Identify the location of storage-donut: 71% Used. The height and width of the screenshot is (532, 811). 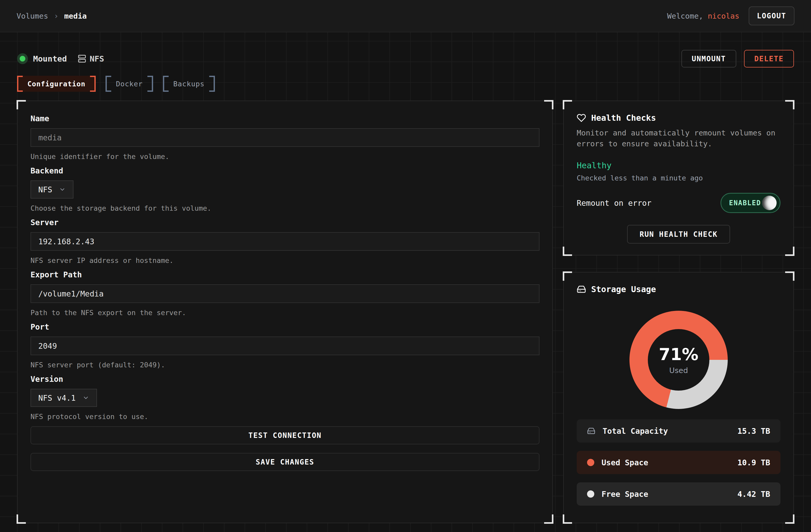
(679, 360).